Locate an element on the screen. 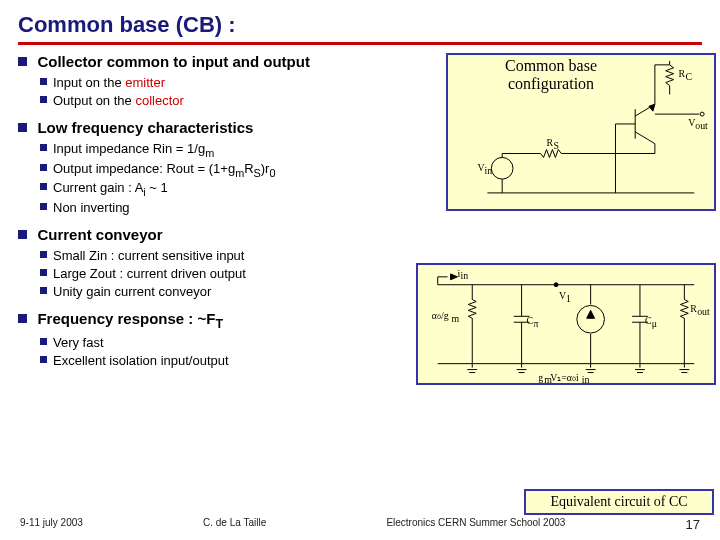 The height and width of the screenshot is (540, 720). item-text: Unity gain current conveyor is located at coordinates (132, 292).